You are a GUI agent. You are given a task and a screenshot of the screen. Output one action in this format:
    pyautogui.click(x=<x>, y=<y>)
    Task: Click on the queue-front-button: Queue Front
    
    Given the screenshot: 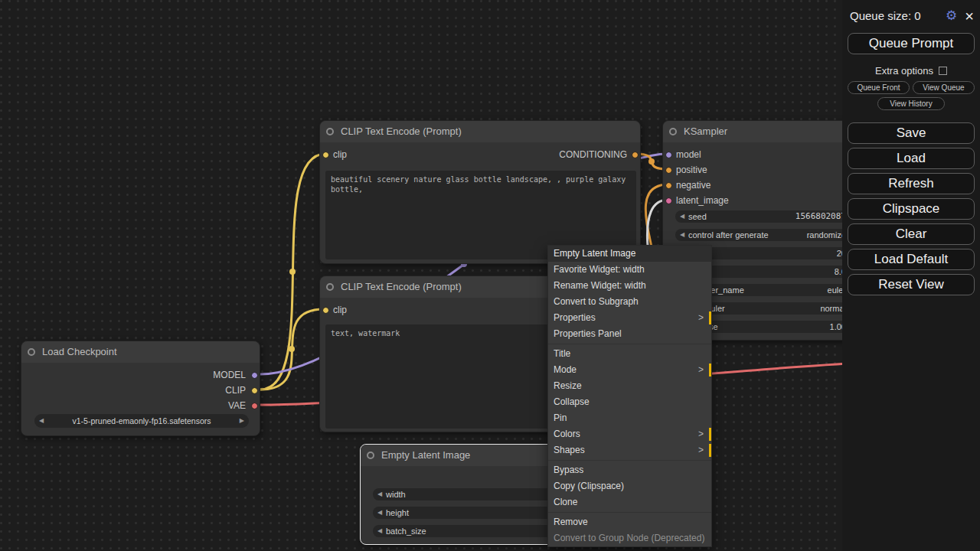 What is the action you would take?
    pyautogui.click(x=879, y=87)
    